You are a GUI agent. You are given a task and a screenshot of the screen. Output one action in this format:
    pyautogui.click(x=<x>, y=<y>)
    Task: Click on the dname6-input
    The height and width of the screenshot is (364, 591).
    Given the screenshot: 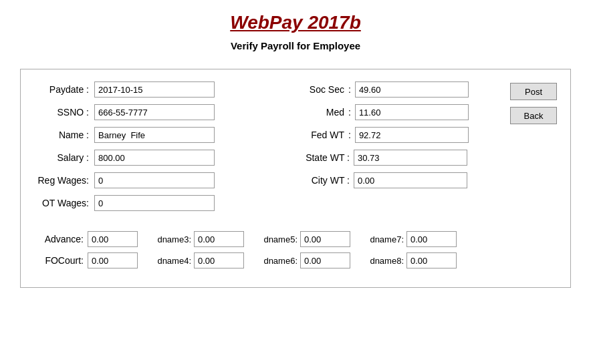 What is the action you would take?
    pyautogui.click(x=325, y=260)
    